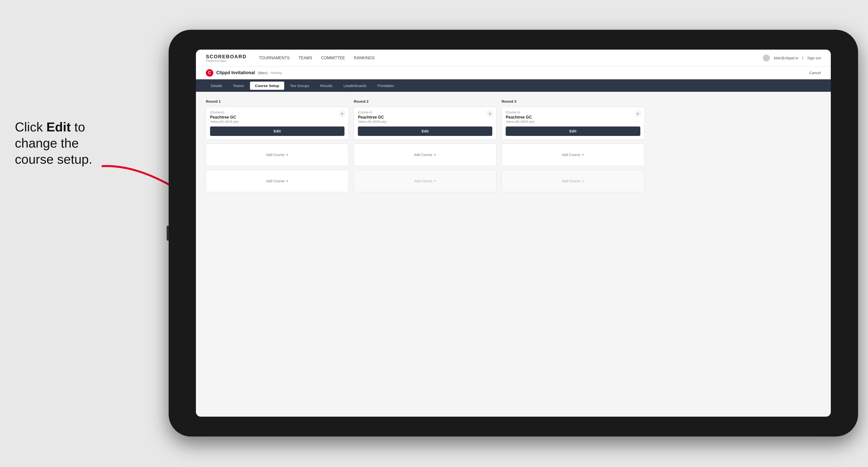  Describe the element at coordinates (425, 147) in the screenshot. I see `round-2-column: Round 2 🗑 (Course A) Peachtree GC Yellow…` at that location.